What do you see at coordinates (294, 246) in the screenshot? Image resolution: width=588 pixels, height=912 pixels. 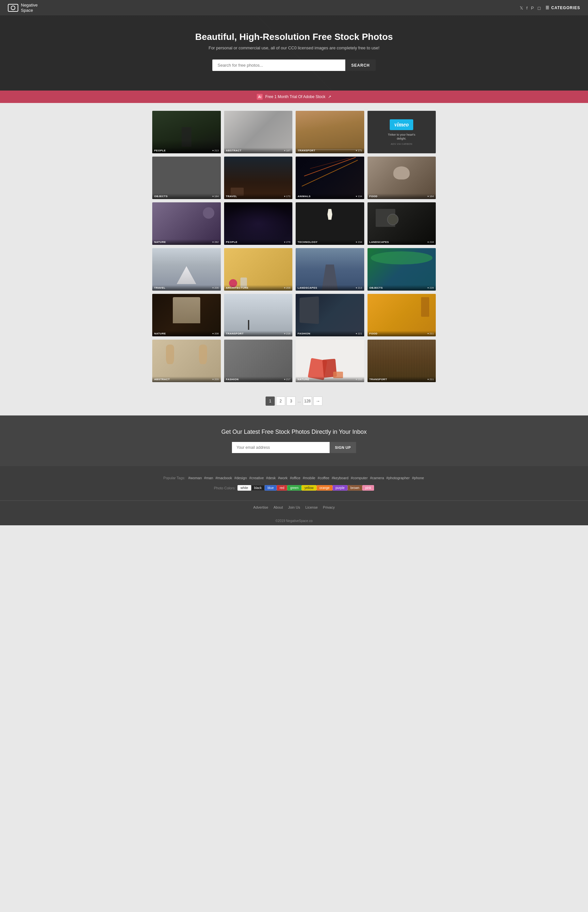 I see `photo-grid: PEOPLE 213 ABSTRACT 187 TRANSPORT 172 vi…` at bounding box center [294, 246].